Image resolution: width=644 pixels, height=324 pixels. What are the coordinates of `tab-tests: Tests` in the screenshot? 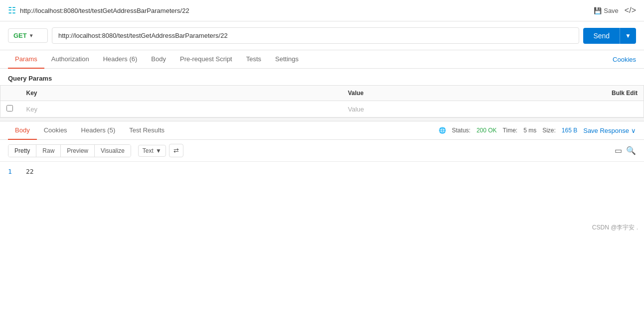 It's located at (254, 60).